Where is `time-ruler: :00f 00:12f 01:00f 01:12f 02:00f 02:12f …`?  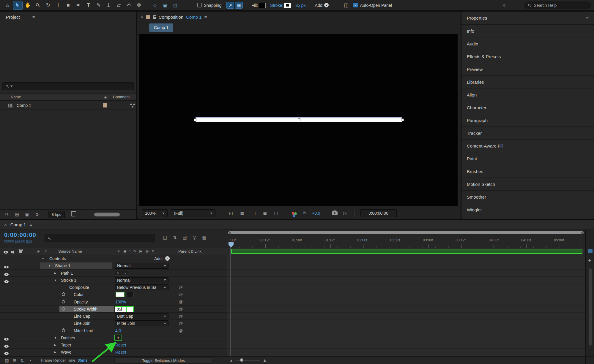
time-ruler: :00f 00:12f 01:00f 01:12f 02:00f 02:12f … is located at coordinates (406, 242).